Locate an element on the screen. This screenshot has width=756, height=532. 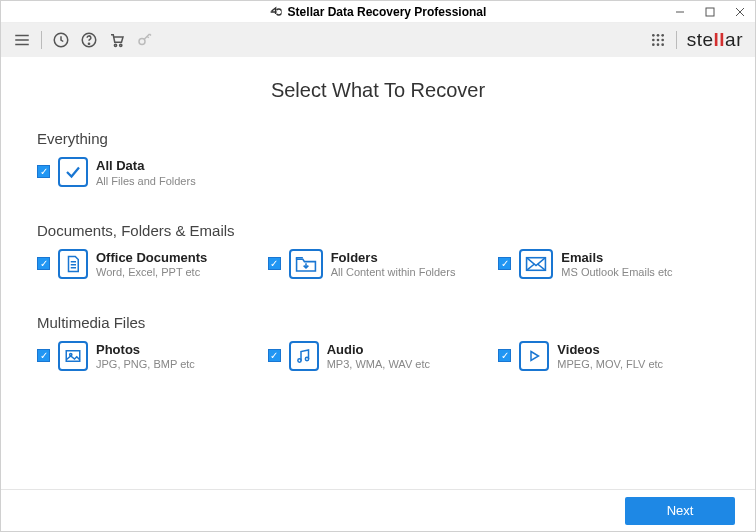
item-label: Folders is located at coordinates (394, 258).